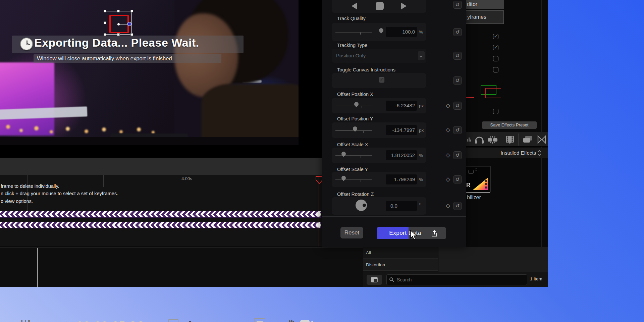 This screenshot has height=322, width=644. Describe the element at coordinates (307, 320) in the screenshot. I see `retrack-camera-icon: ↺` at that location.